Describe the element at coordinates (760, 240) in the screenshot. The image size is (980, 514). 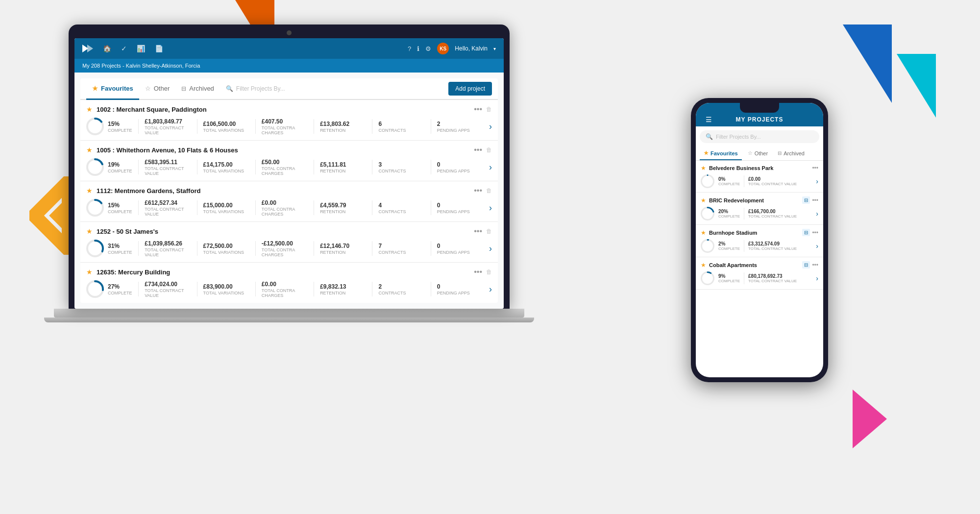
I see `phone-device: ☰ MY PROJECTS 🔍 Filter Projects By... ★ …` at that location.